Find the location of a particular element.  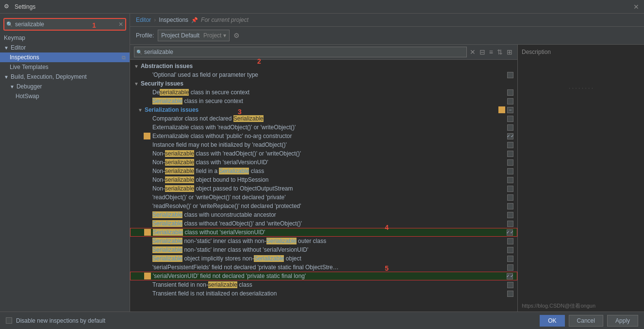

disable-checkbox is located at coordinates (9, 321).